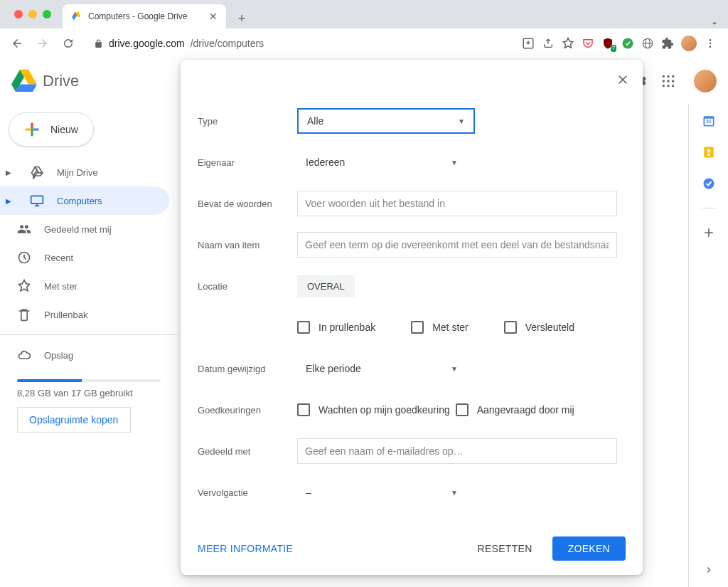 The height and width of the screenshot is (587, 728). What do you see at coordinates (457, 203) in the screenshot?
I see `has-words-input` at bounding box center [457, 203].